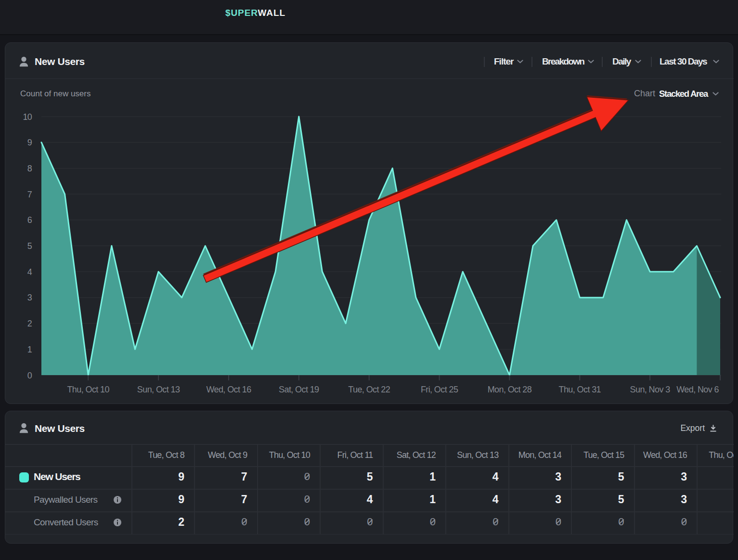 The width and height of the screenshot is (738, 560). I want to click on svg-text: Thu, Oct 31, so click(580, 390).